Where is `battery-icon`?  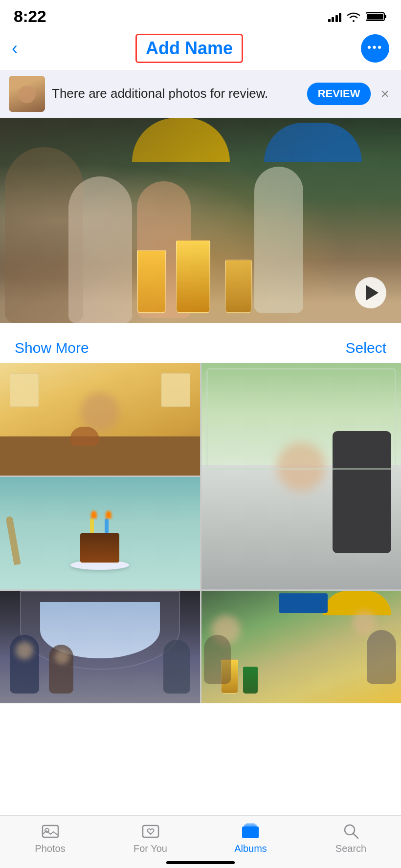 battery-icon is located at coordinates (377, 17).